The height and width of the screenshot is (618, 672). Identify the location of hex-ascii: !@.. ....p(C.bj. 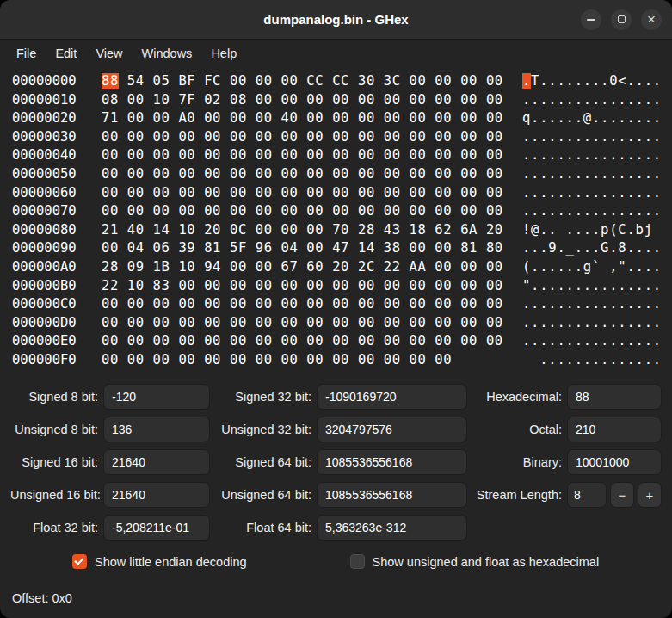
(592, 231).